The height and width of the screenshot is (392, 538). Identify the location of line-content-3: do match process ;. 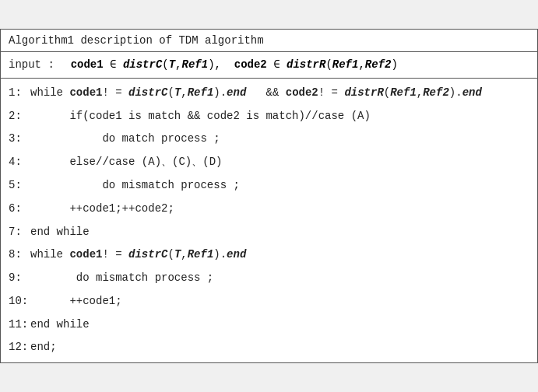
(280, 139).